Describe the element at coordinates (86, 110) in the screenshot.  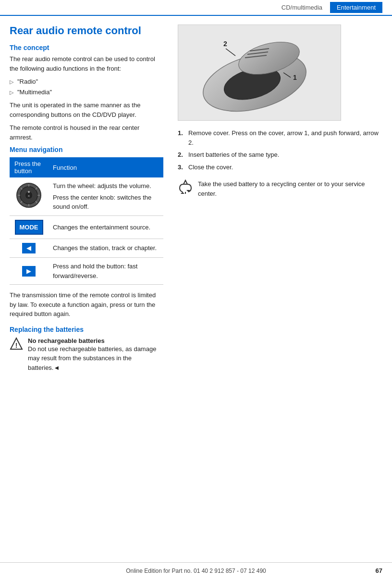
I see `concept-para2: The unit is operated in the same manner …` at that location.